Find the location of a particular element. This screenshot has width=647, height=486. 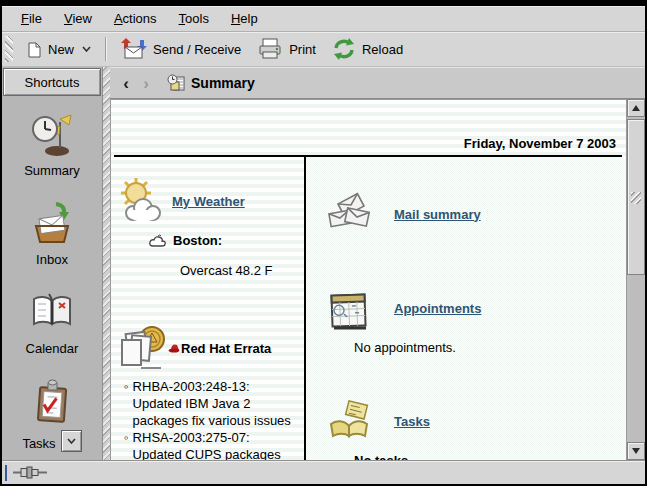

inbox-icon is located at coordinates (52, 224).